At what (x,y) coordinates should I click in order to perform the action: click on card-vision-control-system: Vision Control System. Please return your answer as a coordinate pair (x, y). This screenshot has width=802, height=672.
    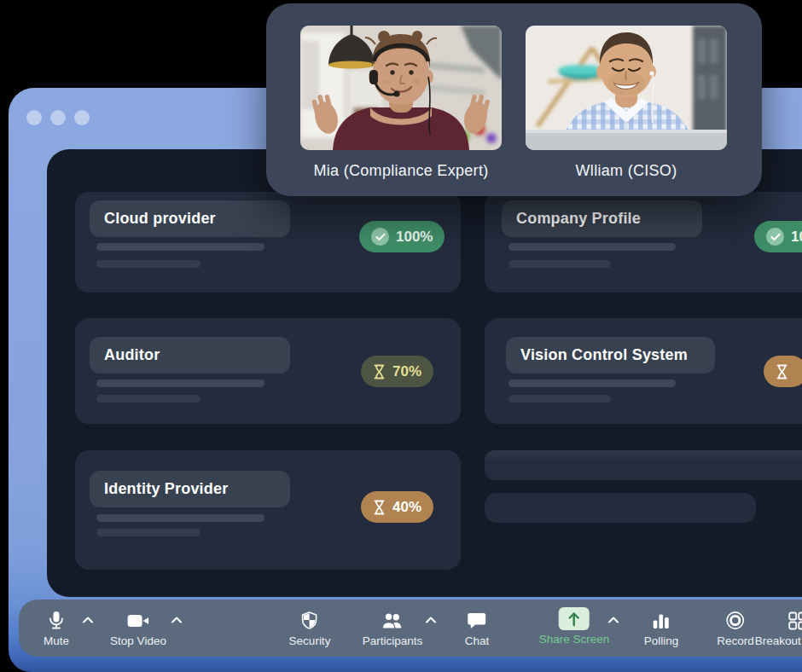
    Looking at the image, I should click on (643, 371).